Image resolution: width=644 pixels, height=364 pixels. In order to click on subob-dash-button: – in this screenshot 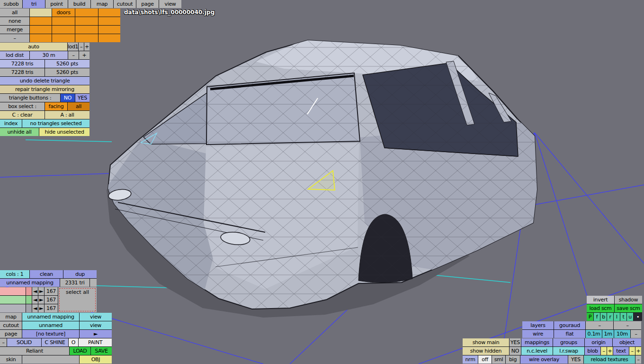, I will do `click(15, 38)`.